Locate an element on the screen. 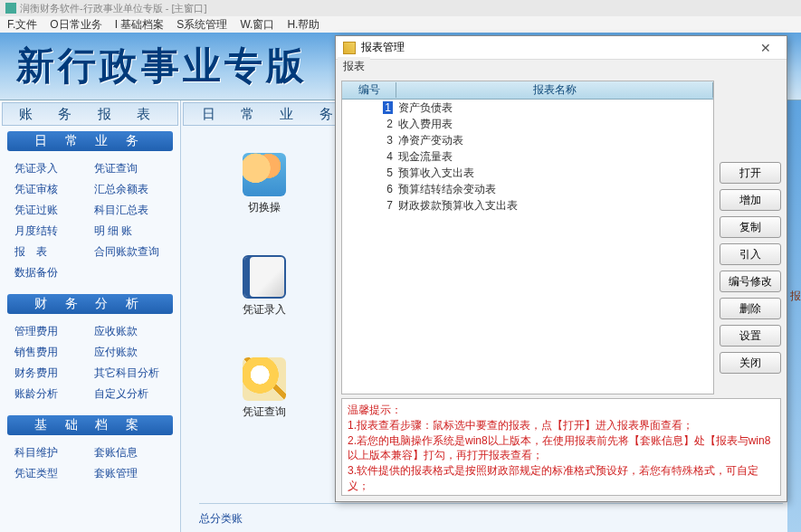 The width and height of the screenshot is (801, 532). sidebar-link: 销售费用 is located at coordinates (51, 353).